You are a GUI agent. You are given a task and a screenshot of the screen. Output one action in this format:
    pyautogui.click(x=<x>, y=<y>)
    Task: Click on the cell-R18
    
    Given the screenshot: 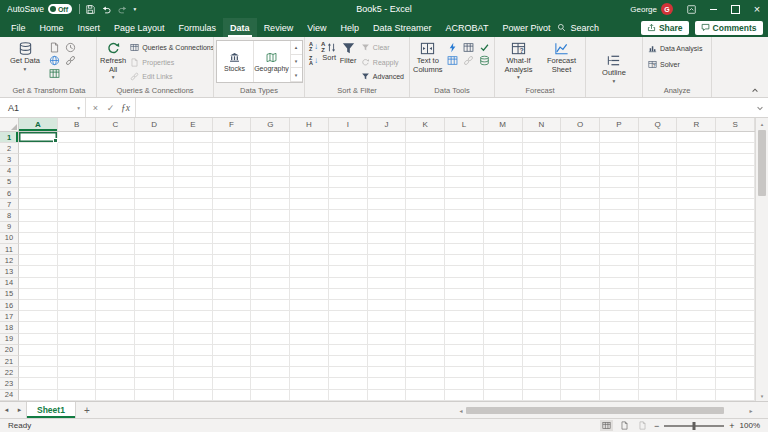 What is the action you would take?
    pyautogui.click(x=696, y=328)
    